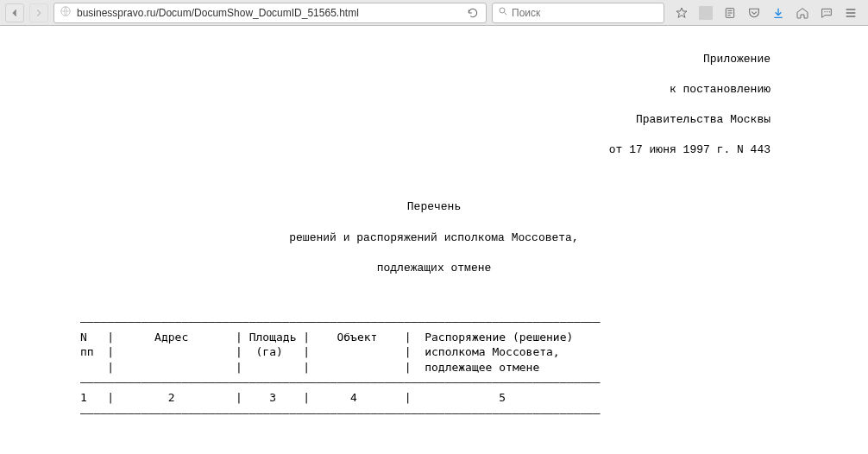  Describe the element at coordinates (15, 13) in the screenshot. I see `back-button` at that location.